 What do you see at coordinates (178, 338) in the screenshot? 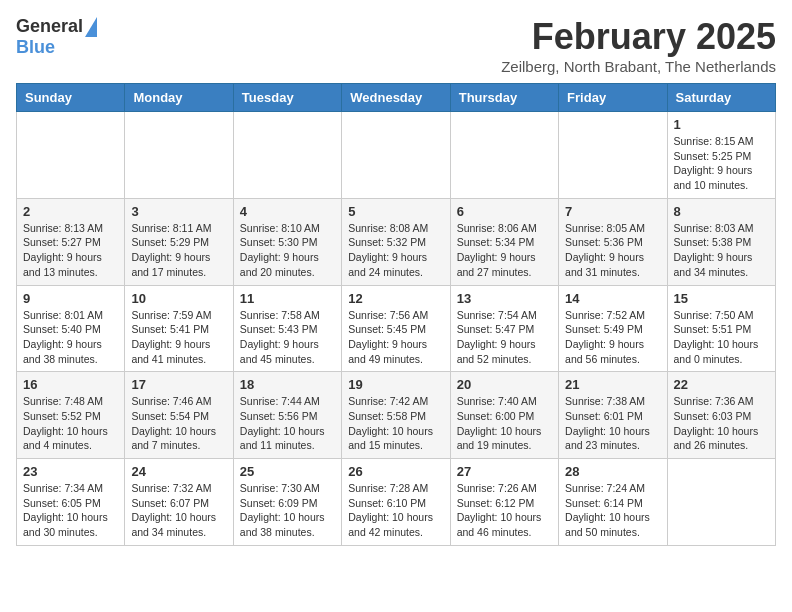
I see `day-info: Sunrise: 7:59 AM Sunset: 5:41 PM Dayligh…` at bounding box center [178, 338].